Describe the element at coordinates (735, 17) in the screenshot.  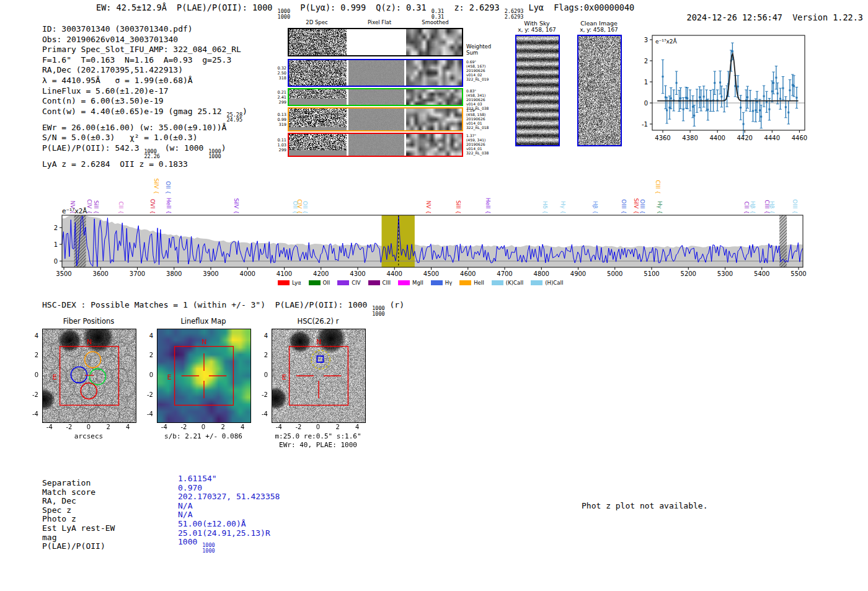
I see `report-timestamp: 2024-12-26 12:56:47` at that location.